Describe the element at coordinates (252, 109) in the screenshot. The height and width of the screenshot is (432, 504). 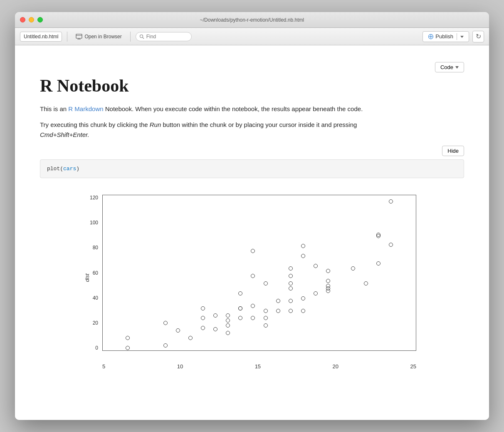
I see `intro-paragraph-1: This is an R Markdown Notebook. When you…` at that location.